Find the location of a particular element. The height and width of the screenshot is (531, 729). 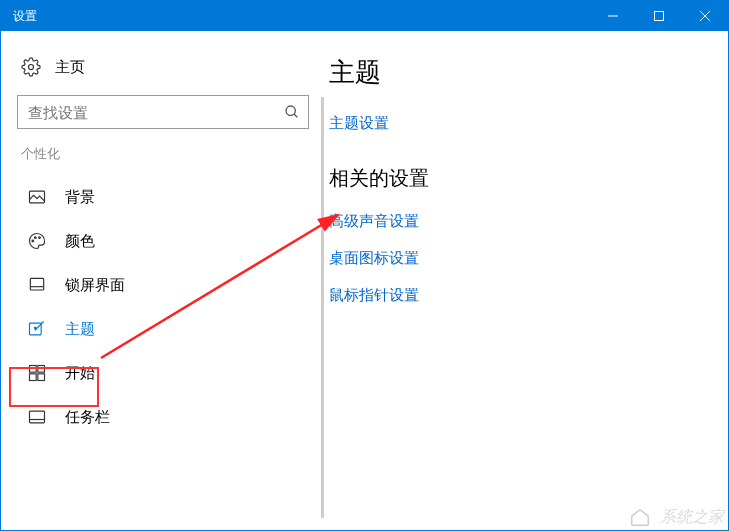

page-heading: 主题 is located at coordinates (520, 72).